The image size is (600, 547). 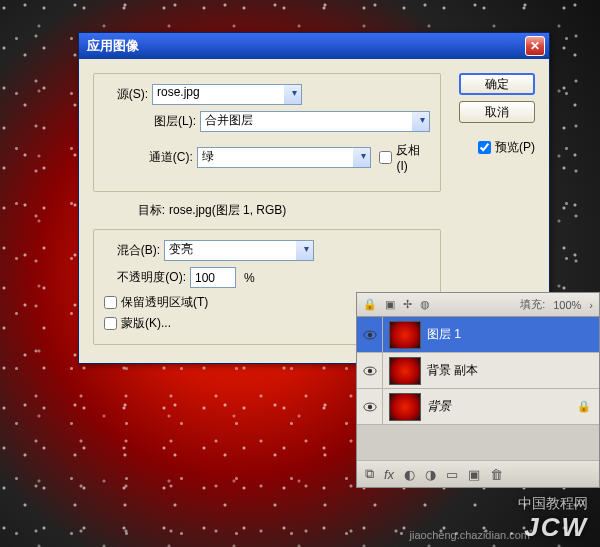 I want to click on preview-checkbox: 预览(P), so click(x=506, y=148).